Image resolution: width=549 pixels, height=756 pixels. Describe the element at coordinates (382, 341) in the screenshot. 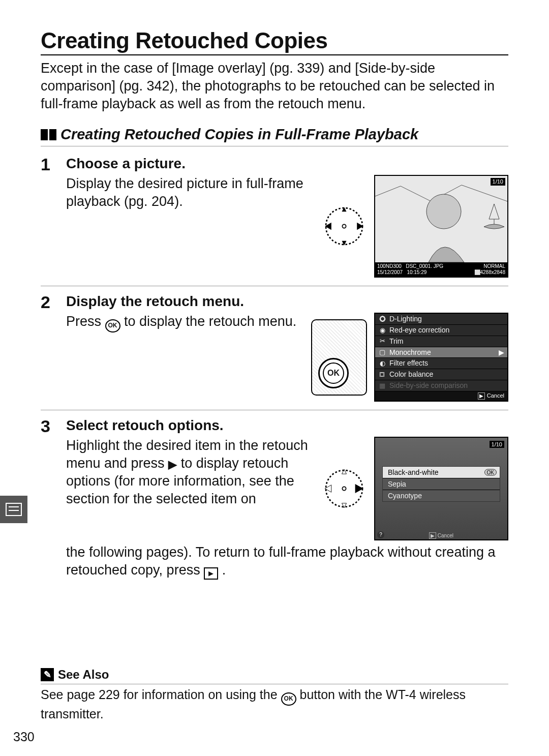

I see `menu-item-icon: ✂` at that location.